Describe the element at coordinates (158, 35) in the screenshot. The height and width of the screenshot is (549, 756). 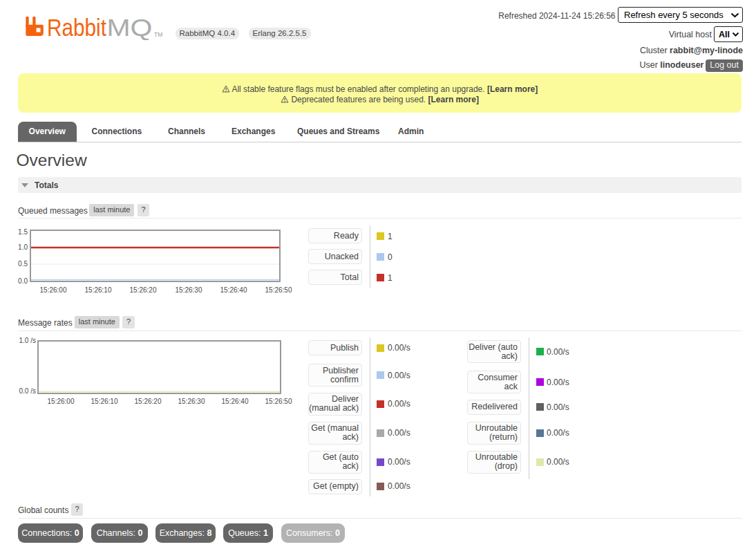
I see `svg-text: TM` at that location.